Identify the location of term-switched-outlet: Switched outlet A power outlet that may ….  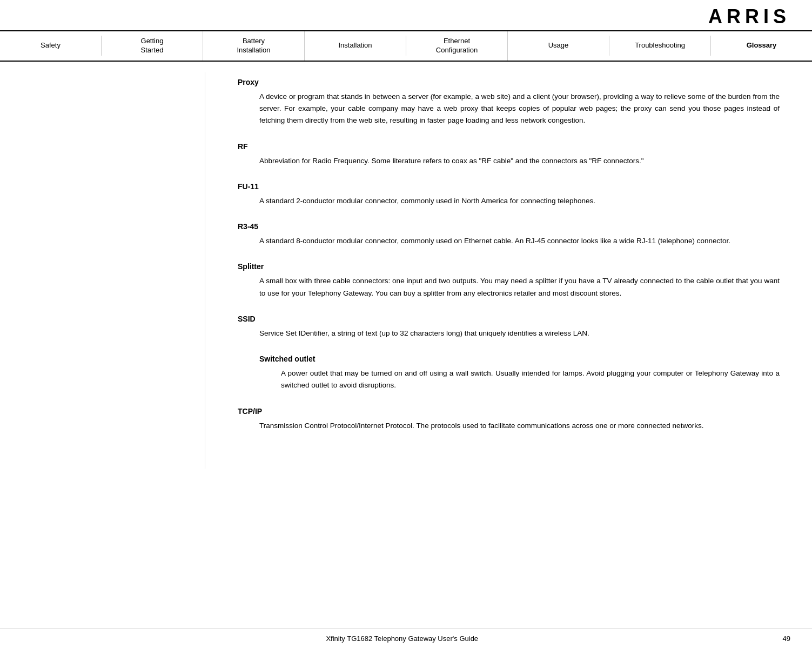
(509, 373).